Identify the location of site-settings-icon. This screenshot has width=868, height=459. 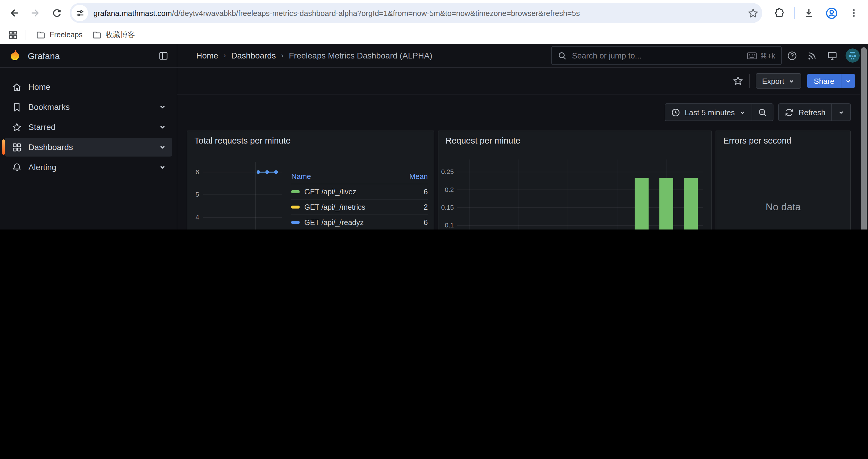
(80, 13).